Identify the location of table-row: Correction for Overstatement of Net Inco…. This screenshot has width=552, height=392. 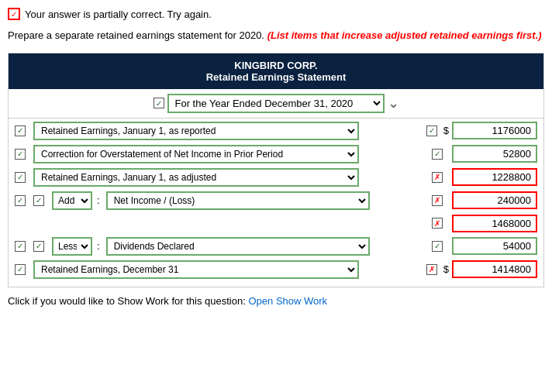
(276, 154).